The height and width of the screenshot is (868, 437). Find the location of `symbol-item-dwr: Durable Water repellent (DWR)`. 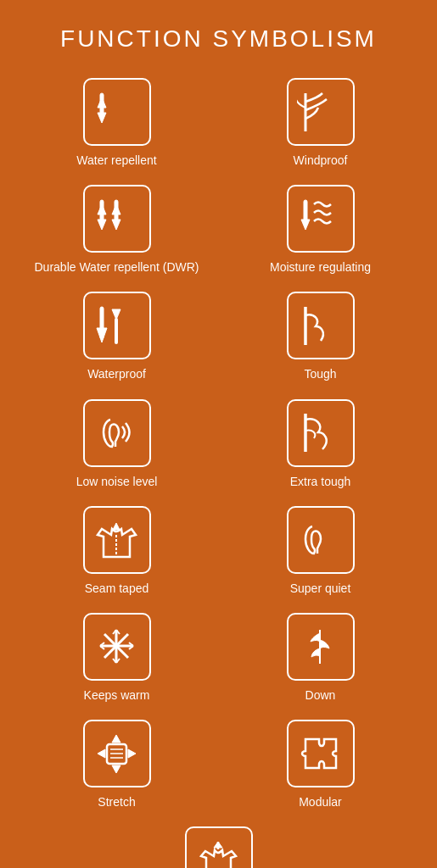

symbol-item-dwr: Durable Water repellent (DWR) is located at coordinates (117, 230).